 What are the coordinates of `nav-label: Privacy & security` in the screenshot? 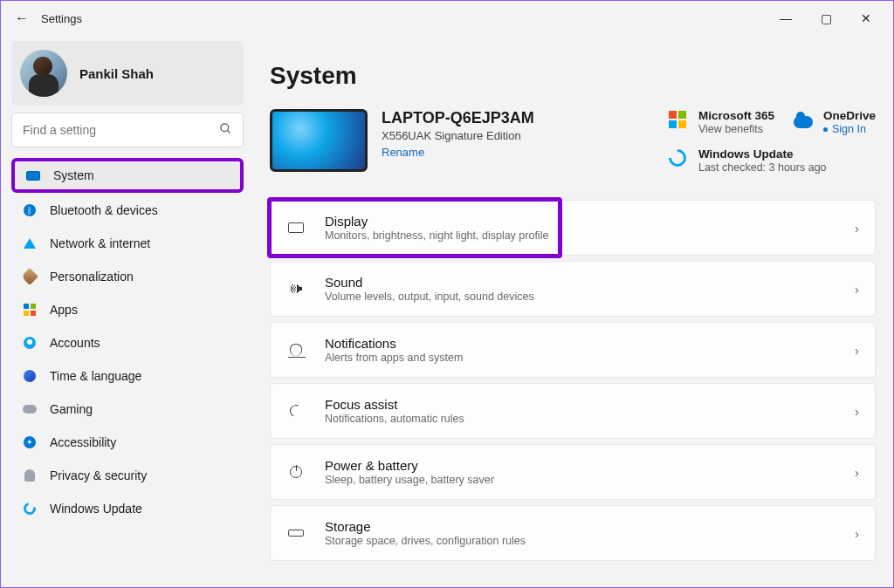 It's located at (98, 475).